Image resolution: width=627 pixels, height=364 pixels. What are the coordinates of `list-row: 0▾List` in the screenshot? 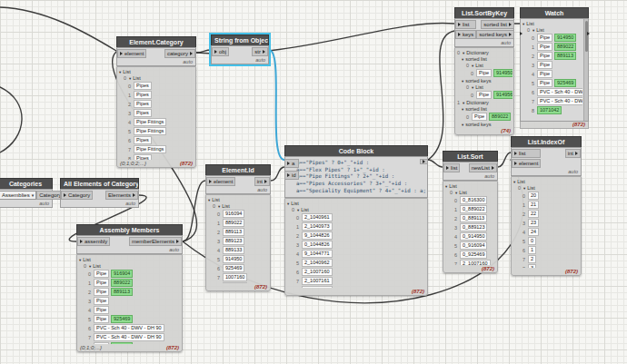 It's located at (552, 30).